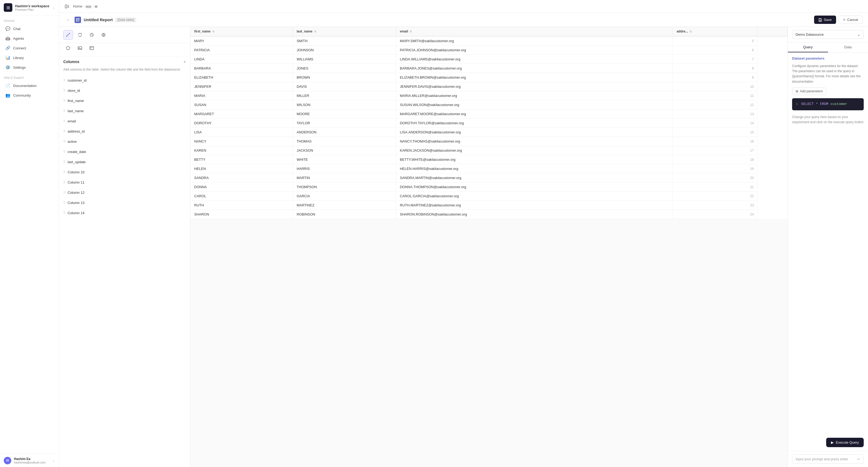 The height and width of the screenshot is (467, 868). Describe the element at coordinates (98, 20) in the screenshot. I see `report-title: Untitled Report` at that location.